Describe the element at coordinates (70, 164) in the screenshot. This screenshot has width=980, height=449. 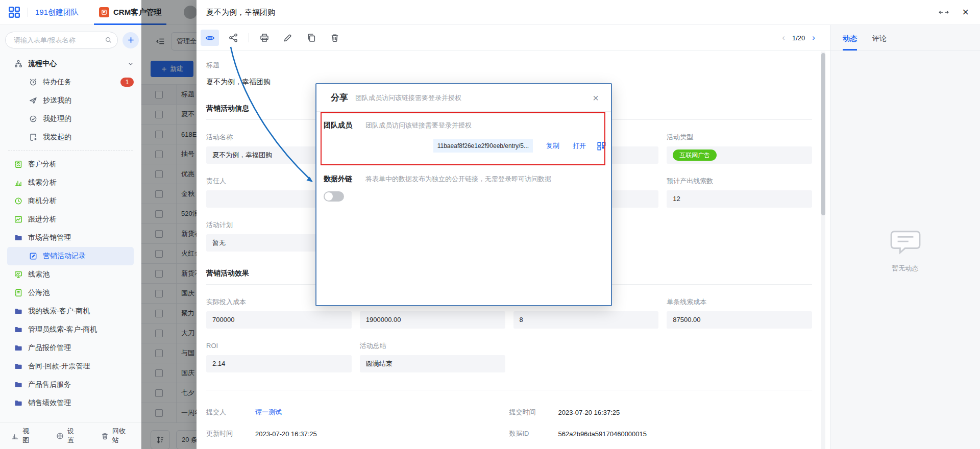
I see `sidebar-item-customer-analysis: 客户分析` at that location.